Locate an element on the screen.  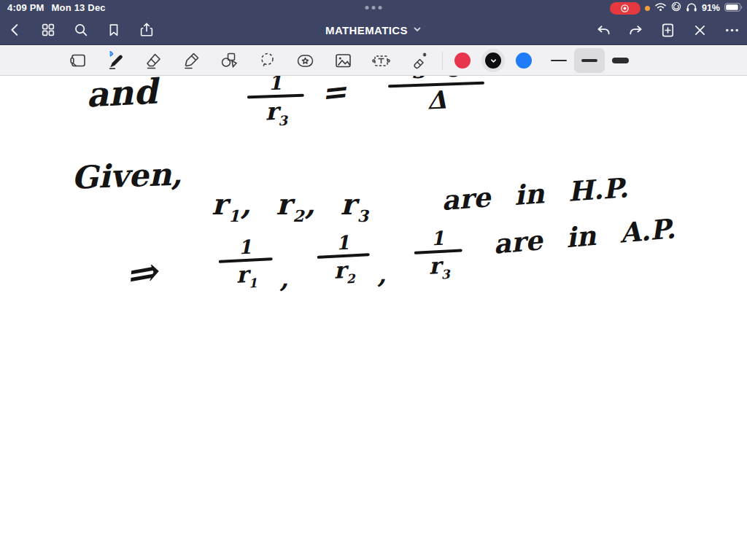
battery-percent: 91% is located at coordinates (711, 8).